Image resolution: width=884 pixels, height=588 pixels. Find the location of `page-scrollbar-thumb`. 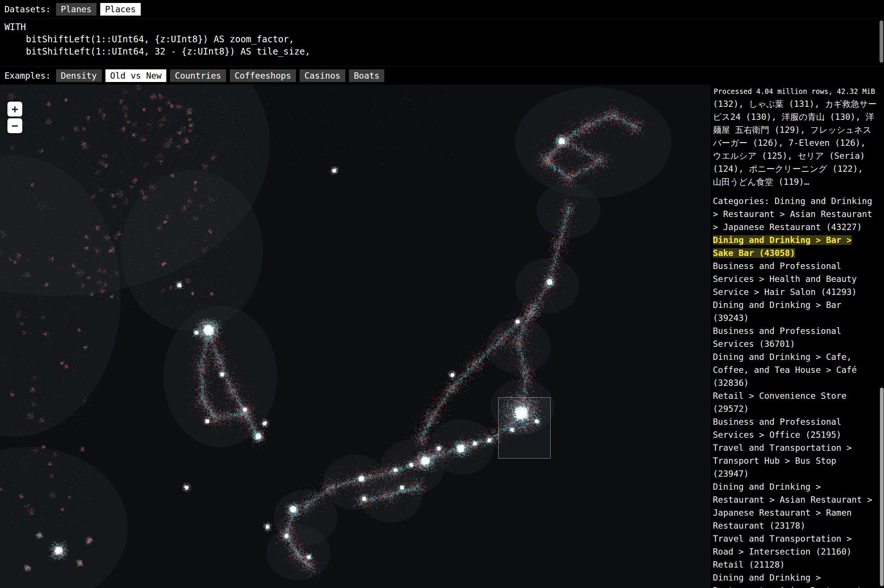

page-scrollbar-thumb is located at coordinates (882, 487).